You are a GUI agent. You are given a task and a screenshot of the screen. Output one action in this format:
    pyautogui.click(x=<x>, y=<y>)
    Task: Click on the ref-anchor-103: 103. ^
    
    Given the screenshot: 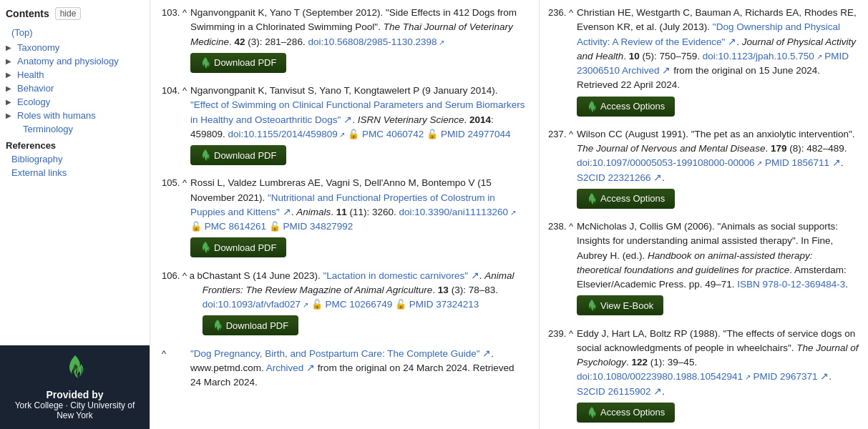 What is the action you would take?
    pyautogui.click(x=175, y=13)
    